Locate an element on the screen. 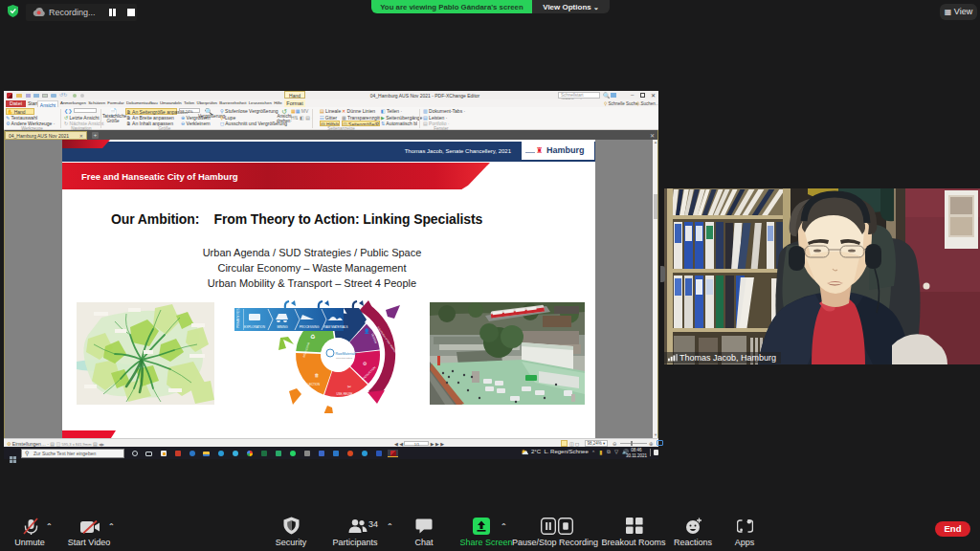 This screenshot has height=551, width=980. svg-text: RAW MATERIALS is located at coordinates (335, 327).